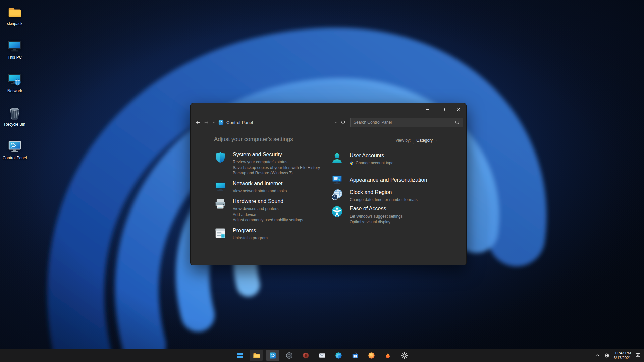 The height and width of the screenshot is (362, 644). Describe the element at coordinates (337, 212) in the screenshot. I see `accessibility-icon` at that location.